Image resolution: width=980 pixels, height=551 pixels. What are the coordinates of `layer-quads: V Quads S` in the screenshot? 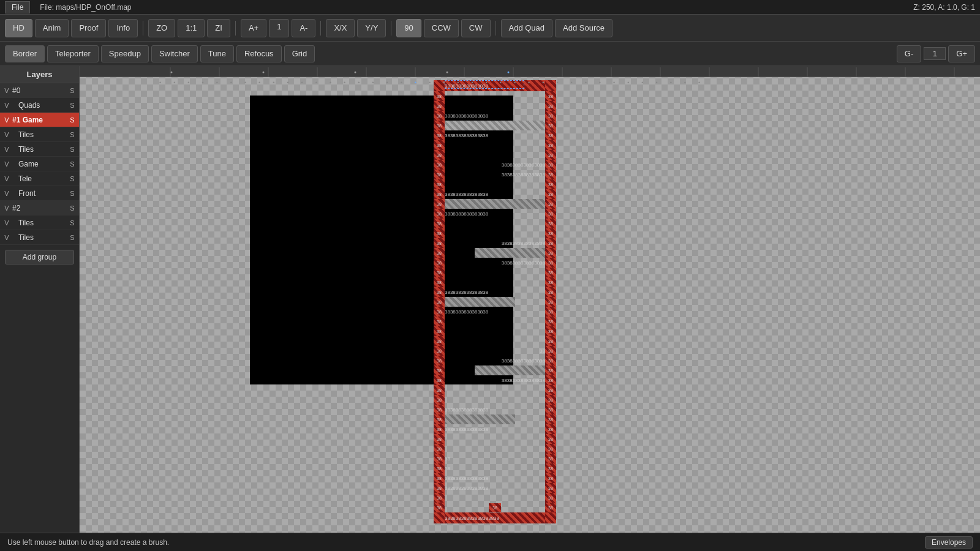 It's located at (39, 105).